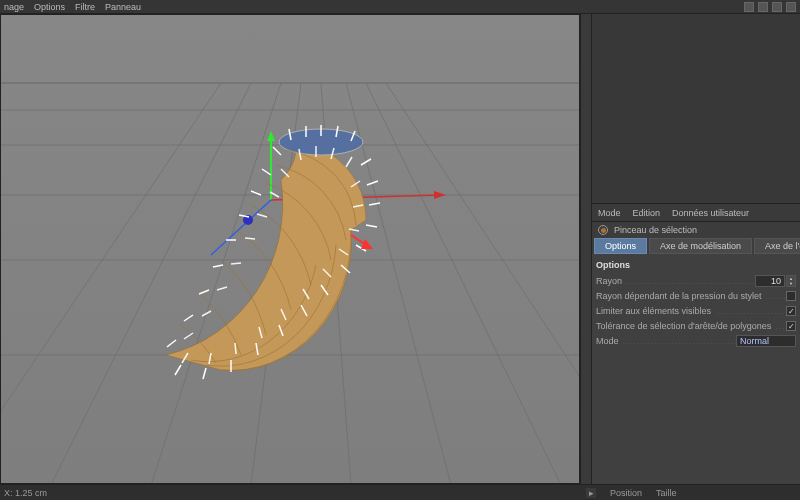  Describe the element at coordinates (700, 246) in the screenshot. I see `tab-axe-modelisation: Axe de modélisation` at that location.